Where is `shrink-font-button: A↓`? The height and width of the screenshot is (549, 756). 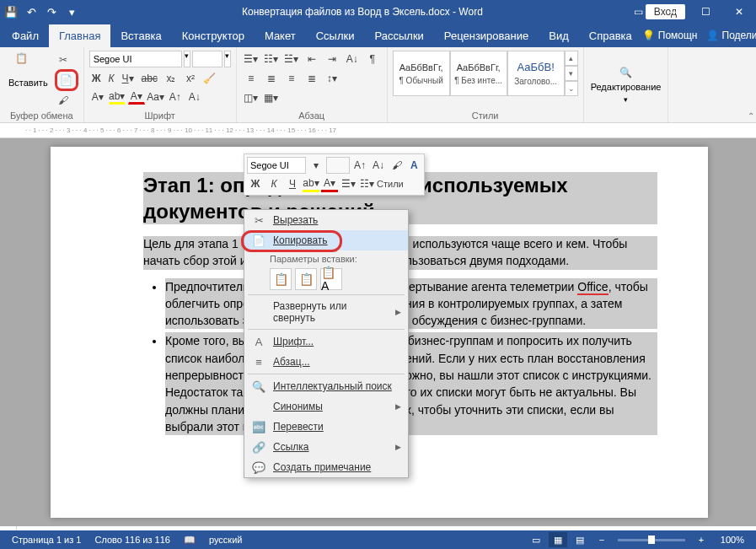 shrink-font-button: A↓ is located at coordinates (195, 97).